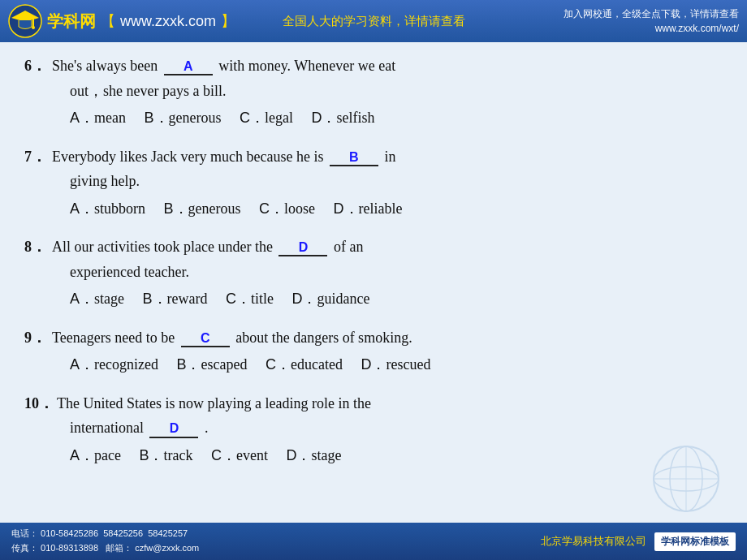 This screenshot has height=560, width=747. Describe the element at coordinates (390, 404) in the screenshot. I see `q10-text: The United States is now playing a leadi…` at that location.